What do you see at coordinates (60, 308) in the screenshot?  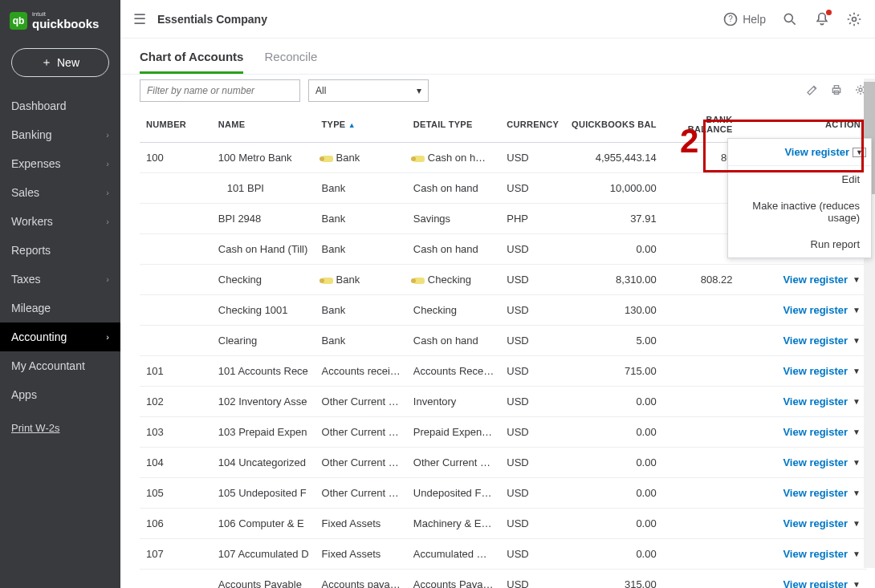 I see `sidebar-item-mileage: Mileage` at bounding box center [60, 308].